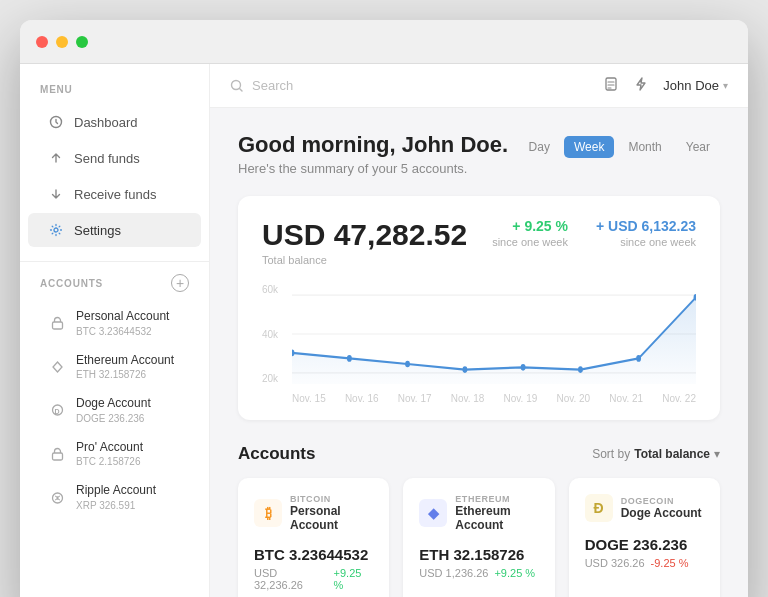 Image resolution: width=768 pixels, height=597 pixels. Describe the element at coordinates (454, 573) in the screenshot. I see `card-usd-ethereum: USD 1,236.26` at that location.